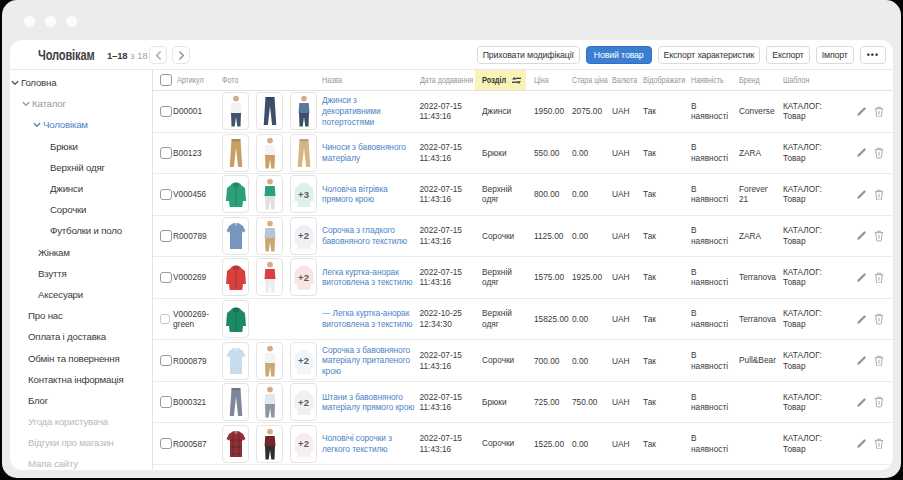 The height and width of the screenshot is (480, 903). I want to click on column-header: Валюта, so click(620, 80).